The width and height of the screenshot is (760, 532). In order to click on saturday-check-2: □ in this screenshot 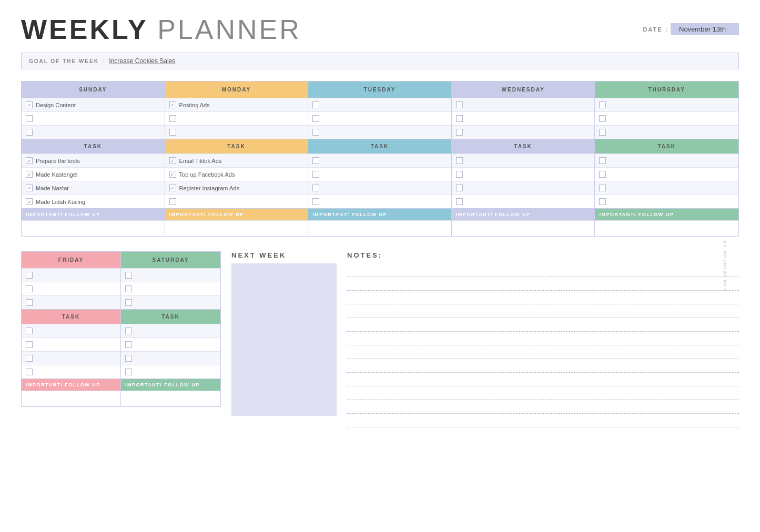, I will do `click(128, 303)`.